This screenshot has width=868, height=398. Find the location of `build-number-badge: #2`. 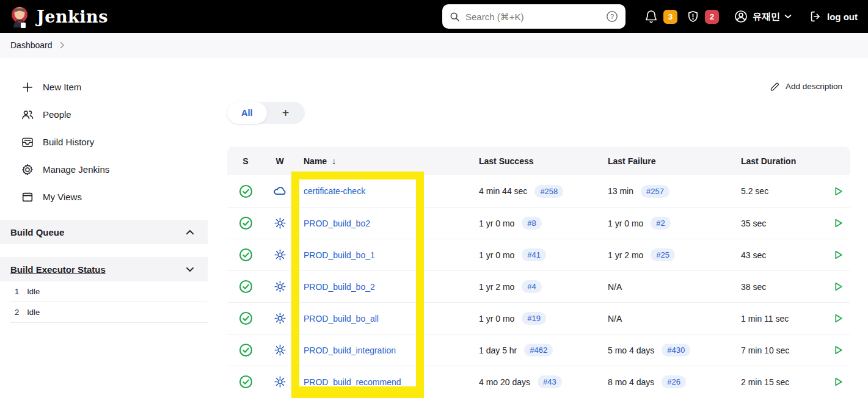

build-number-badge: #2 is located at coordinates (660, 223).